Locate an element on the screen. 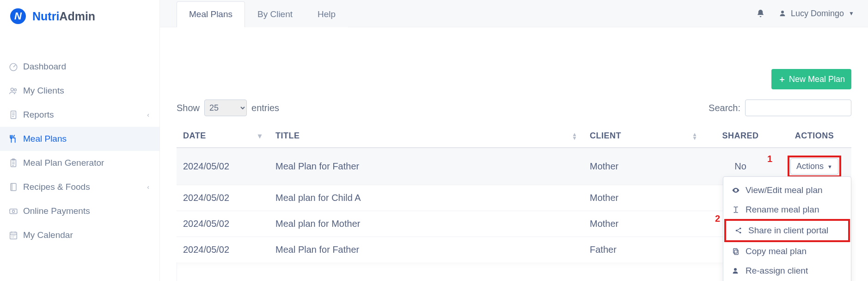  brand-logo: N is located at coordinates (18, 16).